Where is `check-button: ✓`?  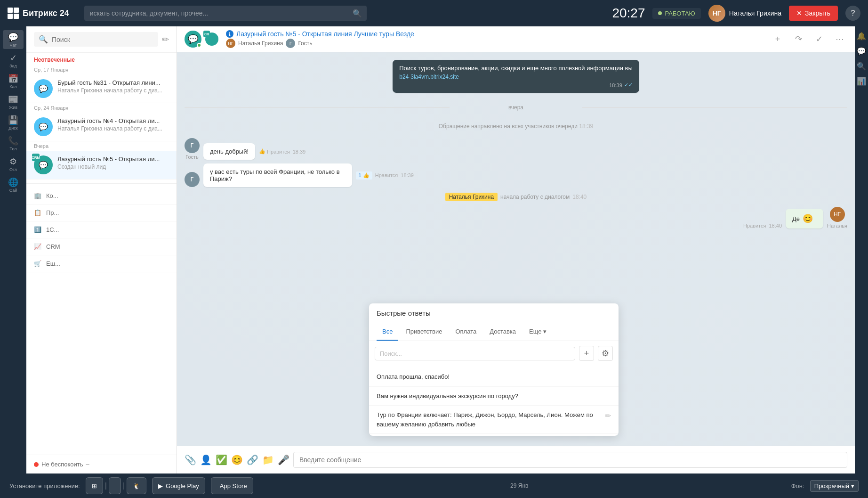
check-button: ✓ is located at coordinates (819, 39).